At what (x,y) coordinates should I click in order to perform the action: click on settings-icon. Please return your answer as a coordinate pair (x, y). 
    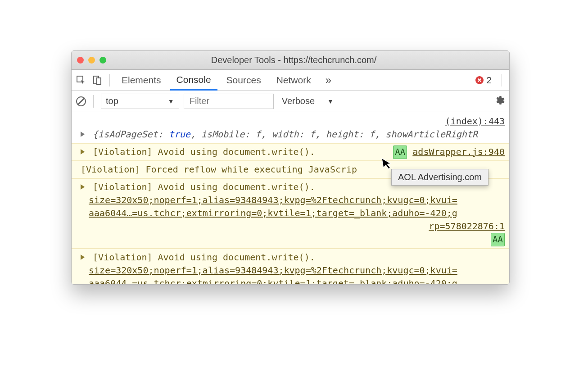
    Looking at the image, I should click on (499, 101).